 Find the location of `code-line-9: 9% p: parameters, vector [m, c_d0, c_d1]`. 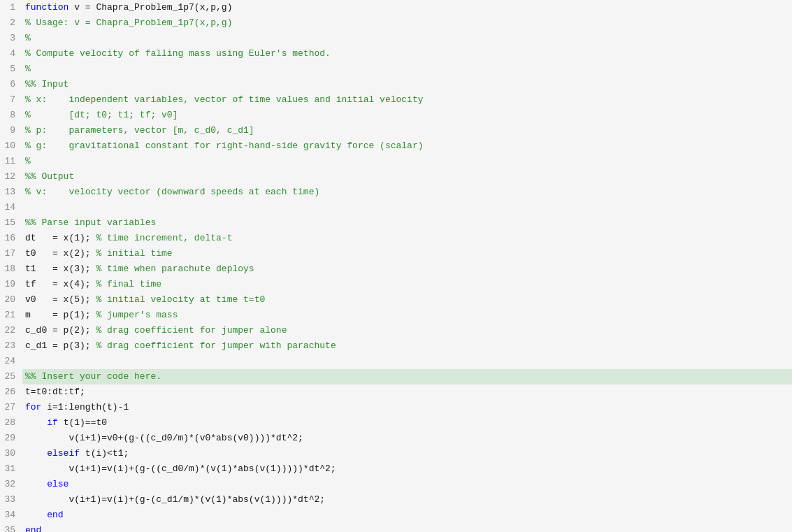

code-line-9: 9% p: parameters, vector [m, c_d0, c_d1] is located at coordinates (396, 131).